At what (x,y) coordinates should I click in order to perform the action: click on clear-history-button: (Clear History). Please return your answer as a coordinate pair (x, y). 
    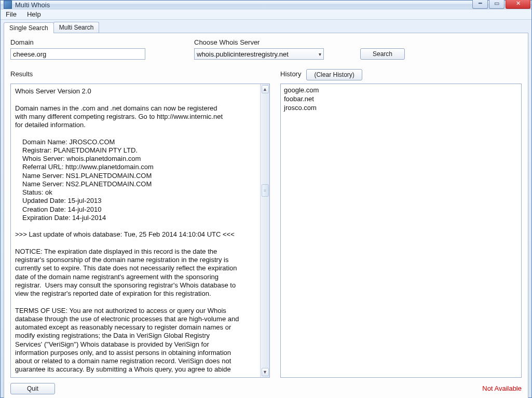
    Looking at the image, I should click on (334, 75).